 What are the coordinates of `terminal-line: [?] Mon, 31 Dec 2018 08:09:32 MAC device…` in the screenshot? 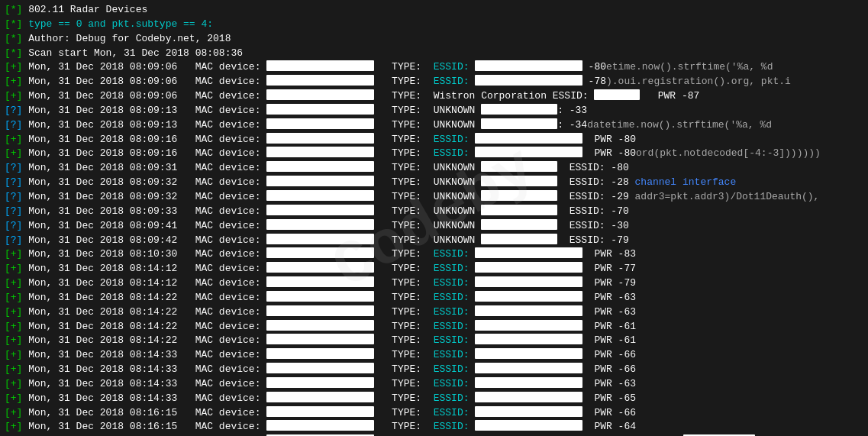 It's located at (434, 197).